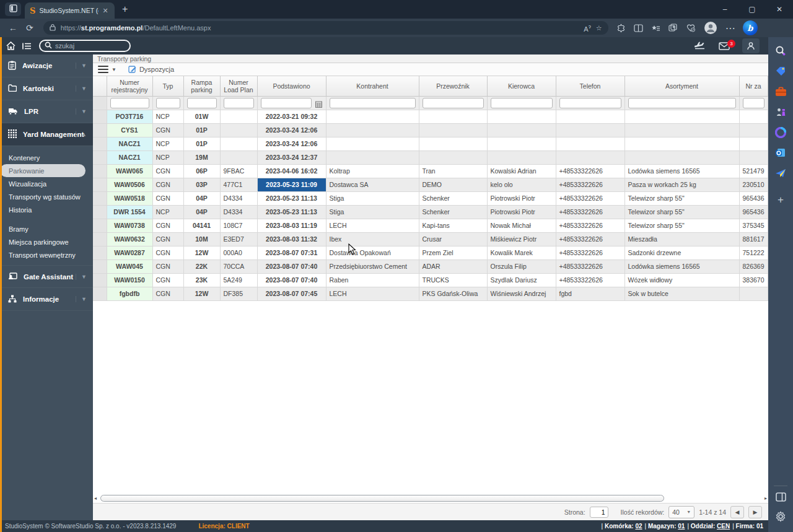 The width and height of the screenshot is (793, 532). What do you see at coordinates (700, 46) in the screenshot?
I see `departures-icon` at bounding box center [700, 46].